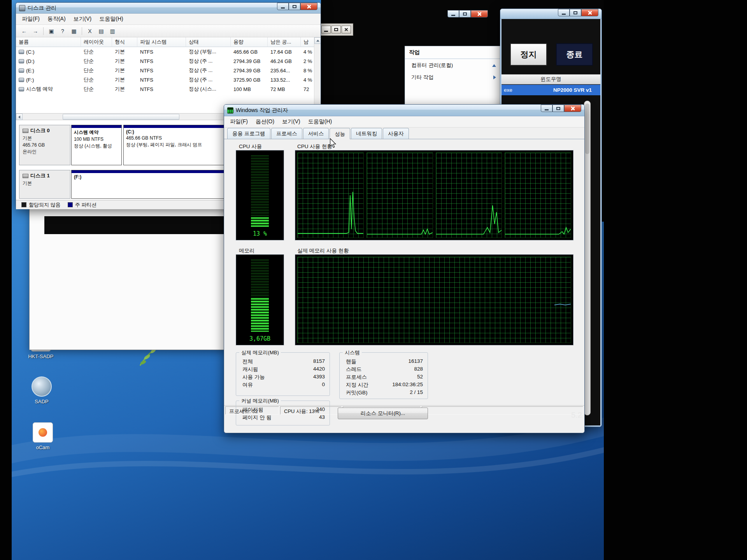  I want to click on column-header: 남은 공..., so click(284, 42).